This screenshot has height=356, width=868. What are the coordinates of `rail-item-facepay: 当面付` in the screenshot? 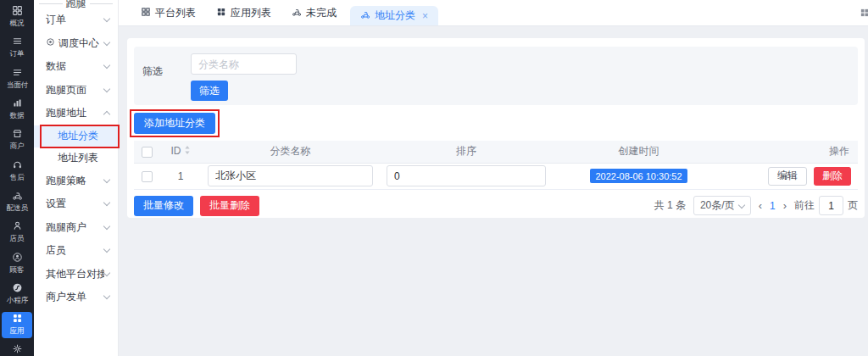 It's located at (17, 79).